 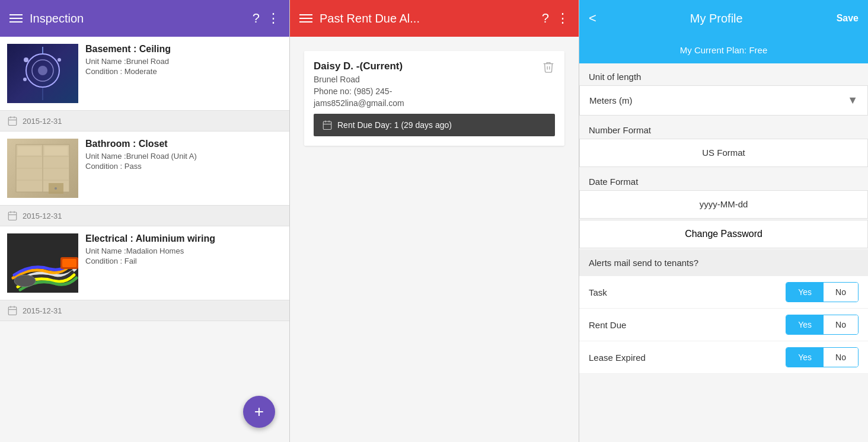 What do you see at coordinates (805, 357) in the screenshot?
I see `lease-expired-yes-button: Yes` at bounding box center [805, 357].